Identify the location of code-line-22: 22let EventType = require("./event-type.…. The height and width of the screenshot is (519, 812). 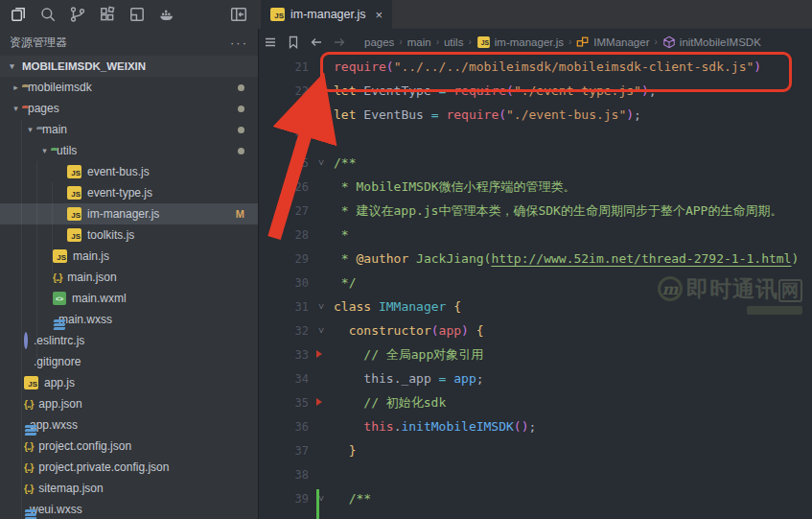
(535, 90).